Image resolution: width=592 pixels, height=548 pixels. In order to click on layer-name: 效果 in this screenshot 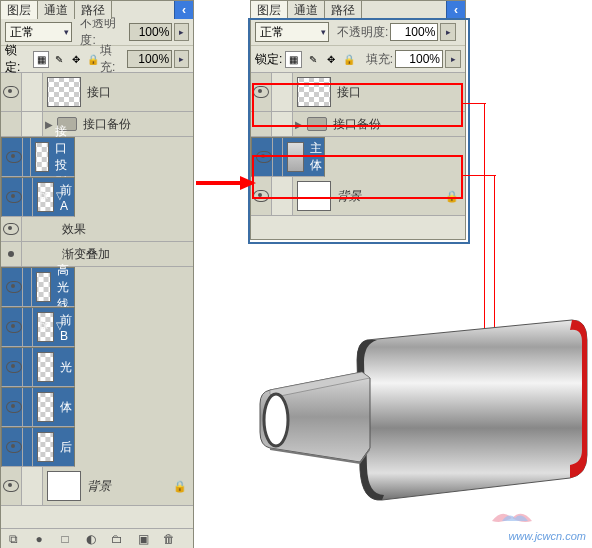, I will do `click(74, 230)`.